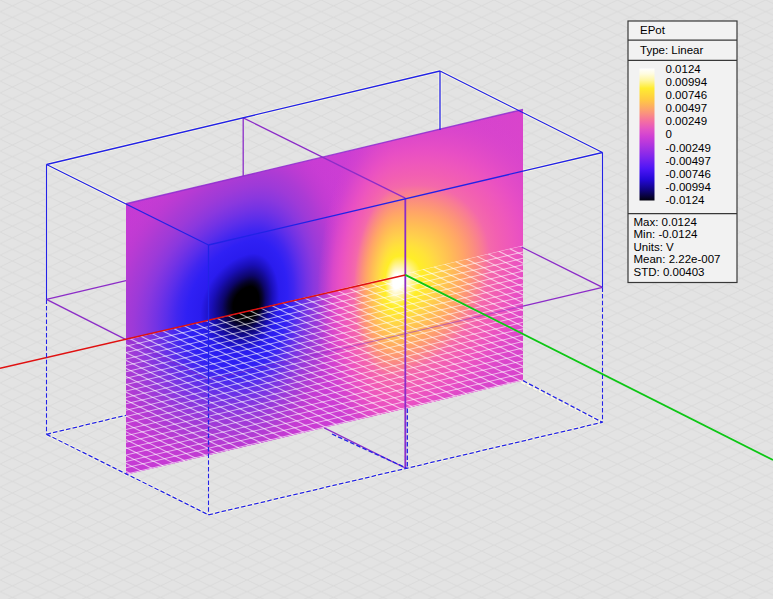 This screenshot has width=773, height=599. Describe the element at coordinates (669, 134) in the screenshot. I see `svg-text: 0` at that location.